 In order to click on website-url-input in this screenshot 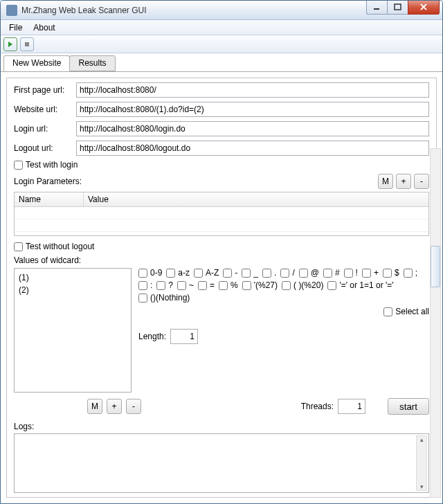, I will do `click(253, 109)`.